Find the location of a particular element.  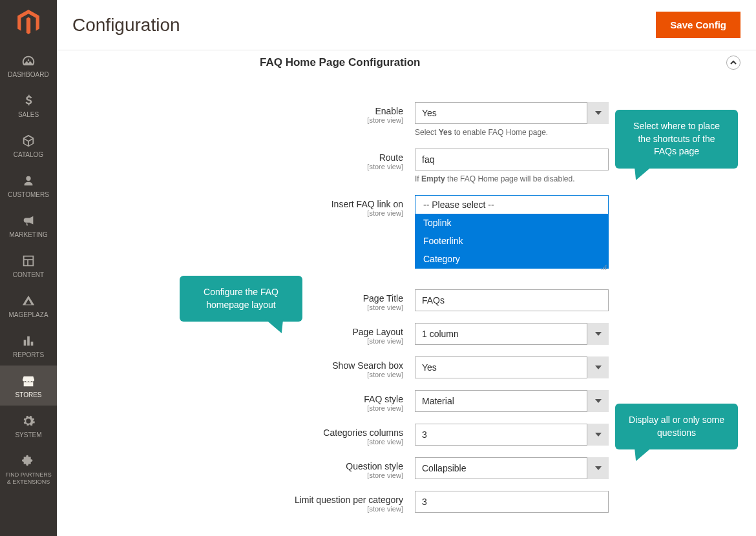

nav-label: MAGEPLAZA is located at coordinates (28, 315).